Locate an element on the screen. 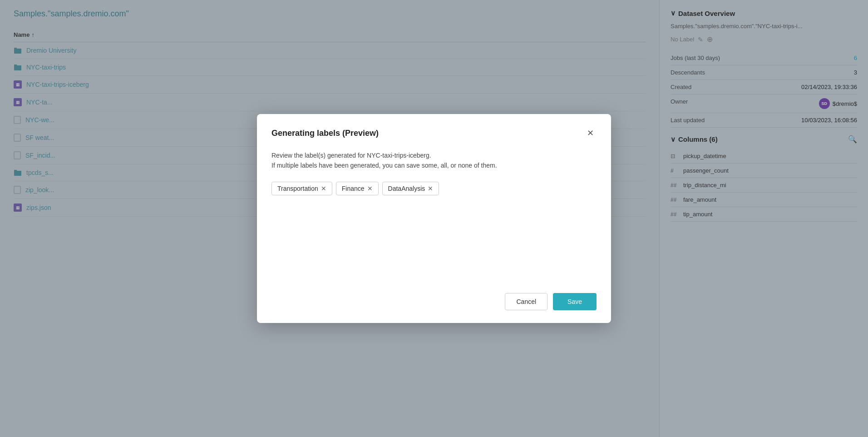  close-button: ✕ is located at coordinates (590, 133).